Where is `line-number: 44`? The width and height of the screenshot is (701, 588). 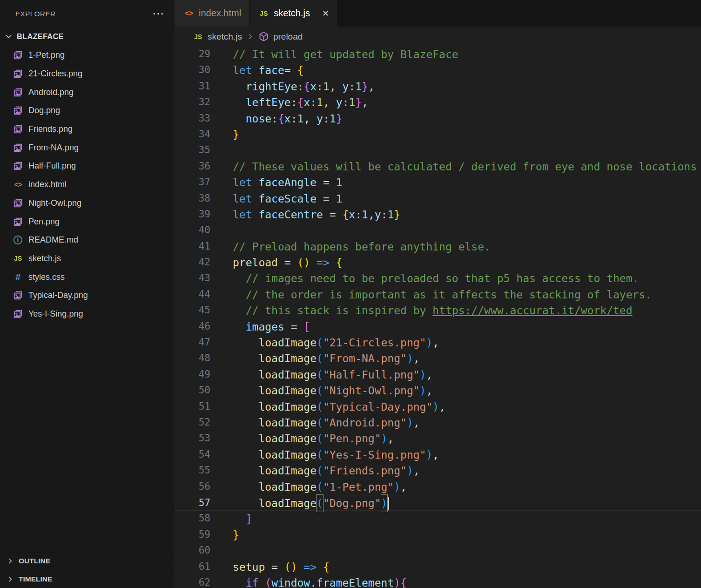
line-number: 44 is located at coordinates (193, 295).